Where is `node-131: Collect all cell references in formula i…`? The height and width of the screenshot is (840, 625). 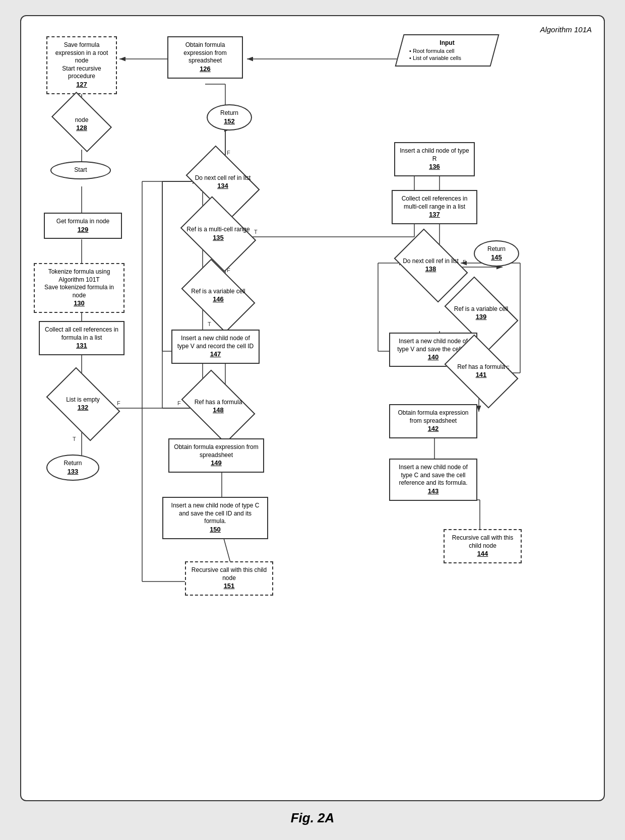 node-131: Collect all cell references in formula i… is located at coordinates (82, 338).